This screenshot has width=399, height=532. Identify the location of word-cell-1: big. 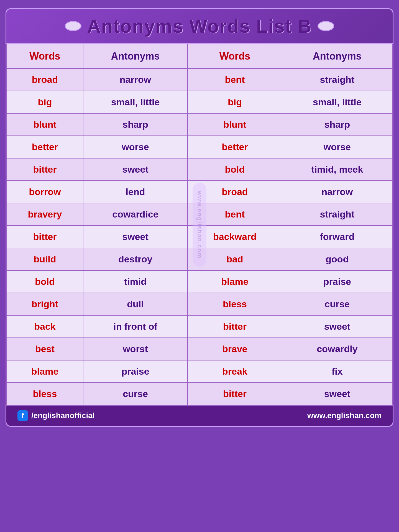
(45, 102).